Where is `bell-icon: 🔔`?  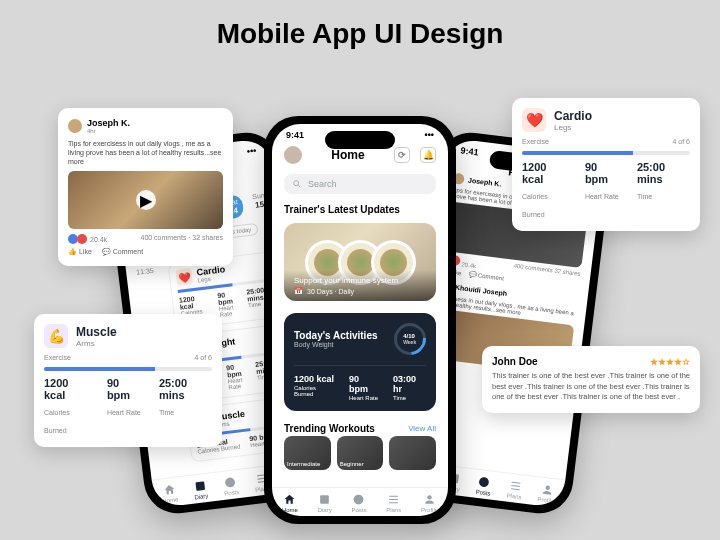 bell-icon: 🔔 is located at coordinates (428, 155).